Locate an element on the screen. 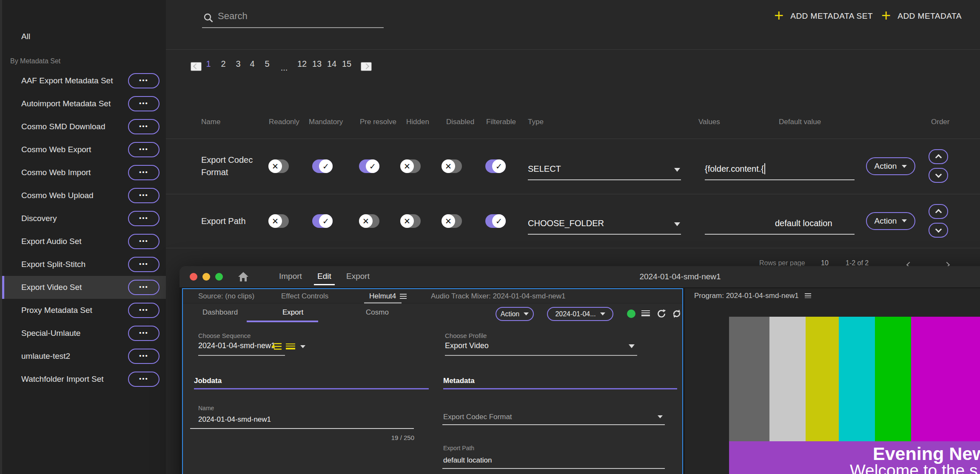  sidebar-item: Autoimport Metadata Set••• is located at coordinates (83, 104).